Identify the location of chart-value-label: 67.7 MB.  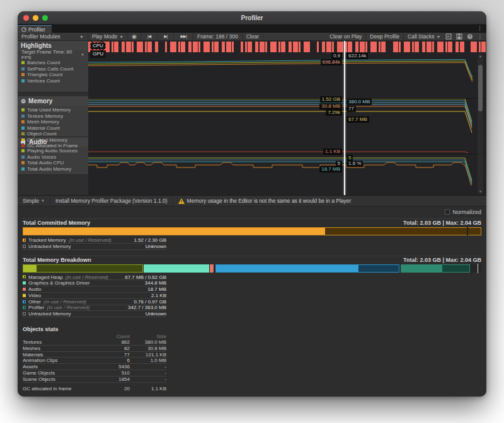
(358, 120).